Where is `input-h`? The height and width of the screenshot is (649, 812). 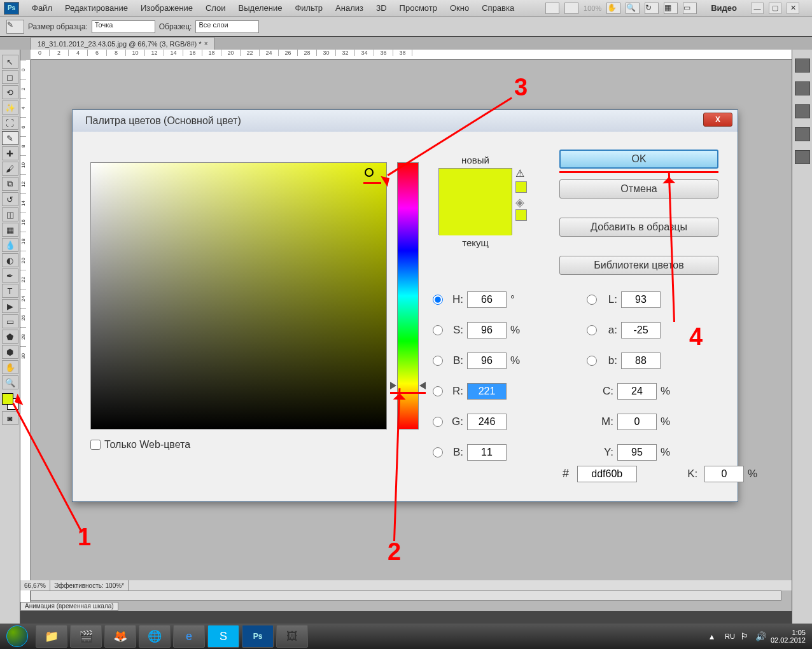
input-h is located at coordinates (487, 300).